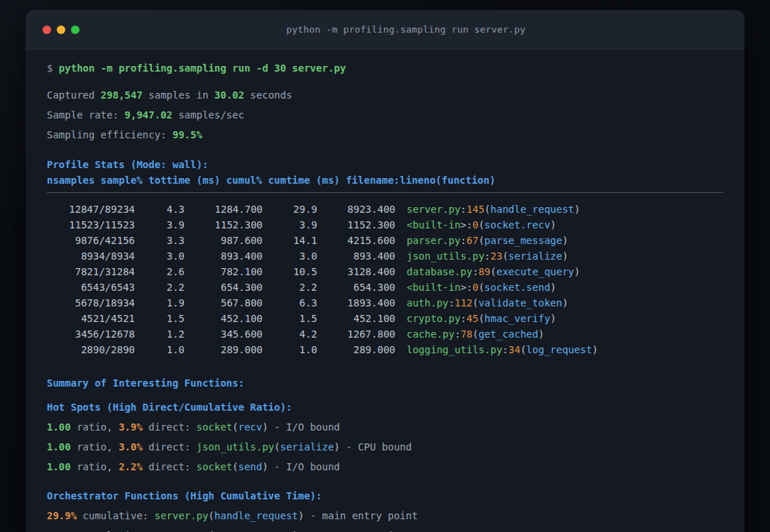 The height and width of the screenshot is (532, 770). What do you see at coordinates (385, 407) in the screenshot?
I see `hot-spots-heading: Hot Spots (High Direct/Cumulative Ratio)…` at bounding box center [385, 407].